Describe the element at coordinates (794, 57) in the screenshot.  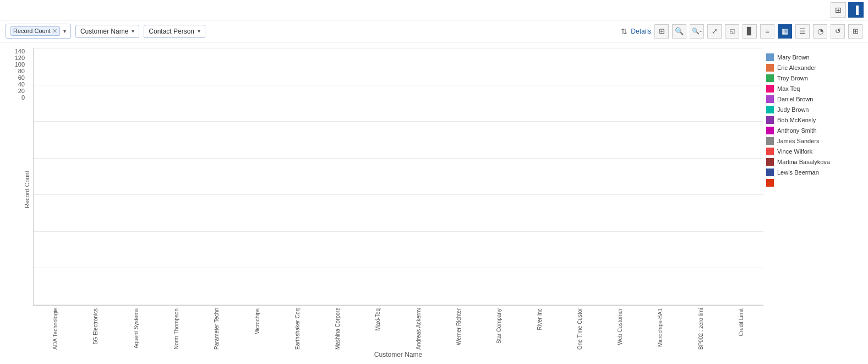
I see `legend-label: Mary Brown` at that location.